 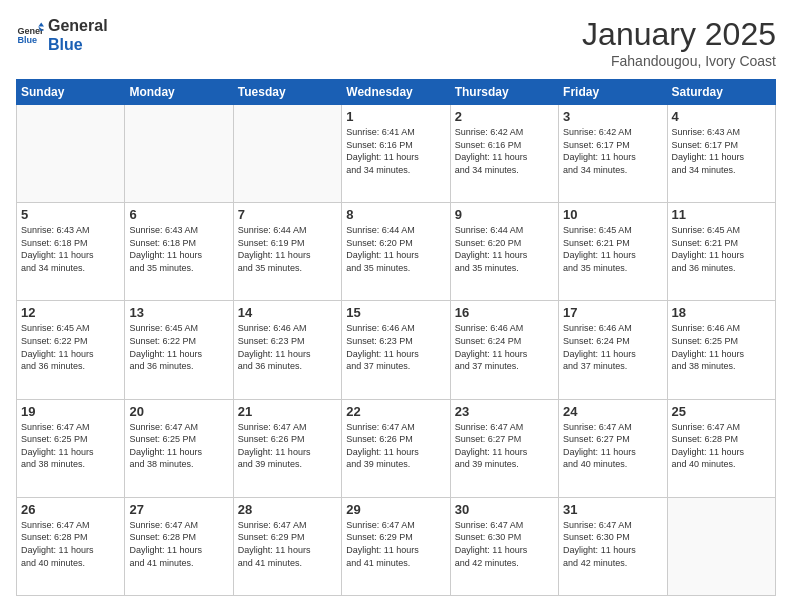 I want to click on day-number: 21, so click(x=288, y=412).